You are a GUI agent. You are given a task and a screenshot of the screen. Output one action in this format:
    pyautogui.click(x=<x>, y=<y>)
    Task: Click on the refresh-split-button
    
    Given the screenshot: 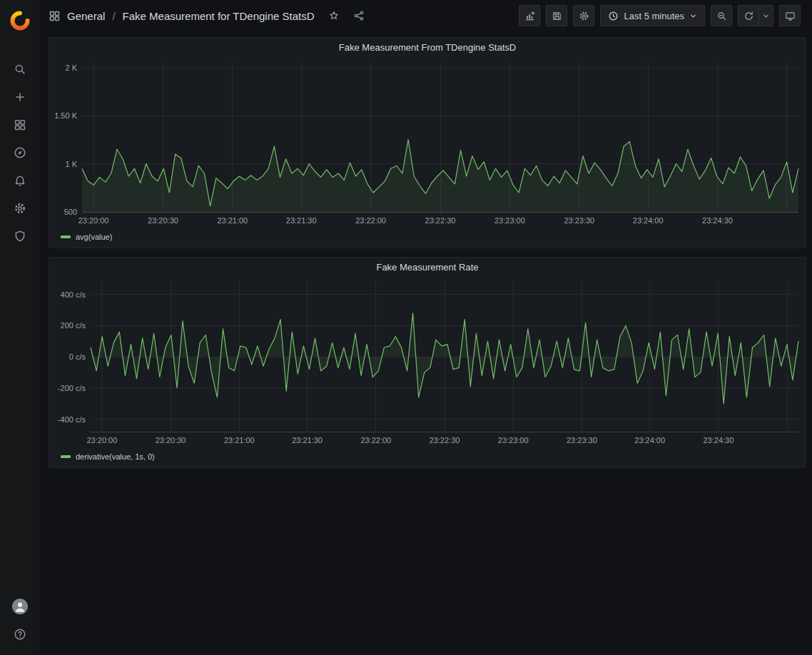 What is the action you would take?
    pyautogui.click(x=756, y=16)
    